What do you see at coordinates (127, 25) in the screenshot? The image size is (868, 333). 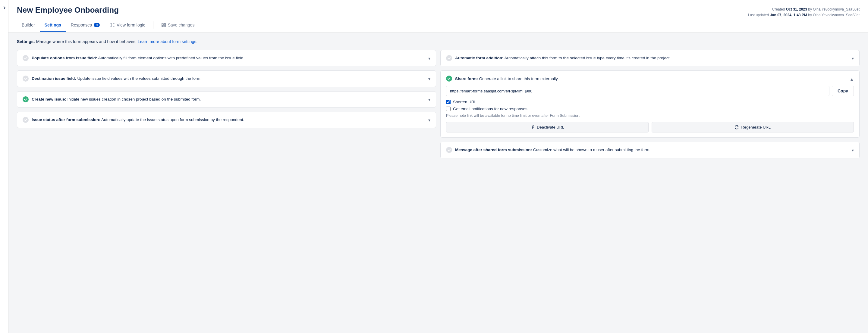 I see `view-form-logic-button: View form logic` at bounding box center [127, 25].